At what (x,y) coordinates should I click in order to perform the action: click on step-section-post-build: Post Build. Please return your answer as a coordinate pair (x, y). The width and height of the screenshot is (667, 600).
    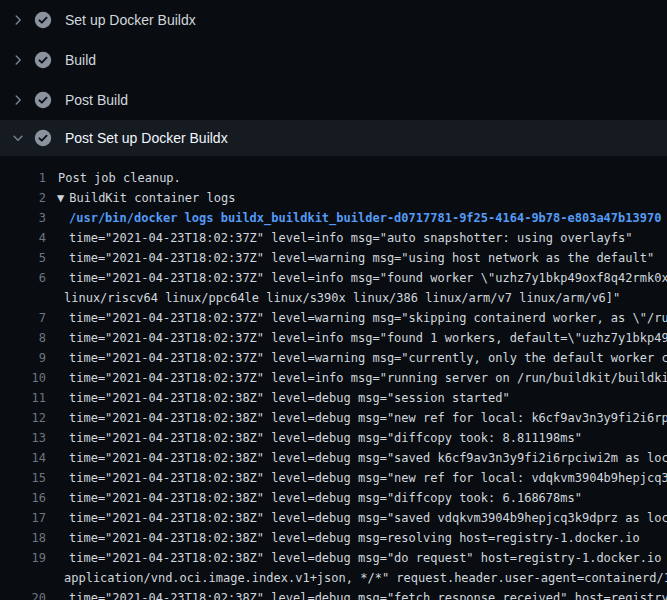
    Looking at the image, I should click on (334, 100).